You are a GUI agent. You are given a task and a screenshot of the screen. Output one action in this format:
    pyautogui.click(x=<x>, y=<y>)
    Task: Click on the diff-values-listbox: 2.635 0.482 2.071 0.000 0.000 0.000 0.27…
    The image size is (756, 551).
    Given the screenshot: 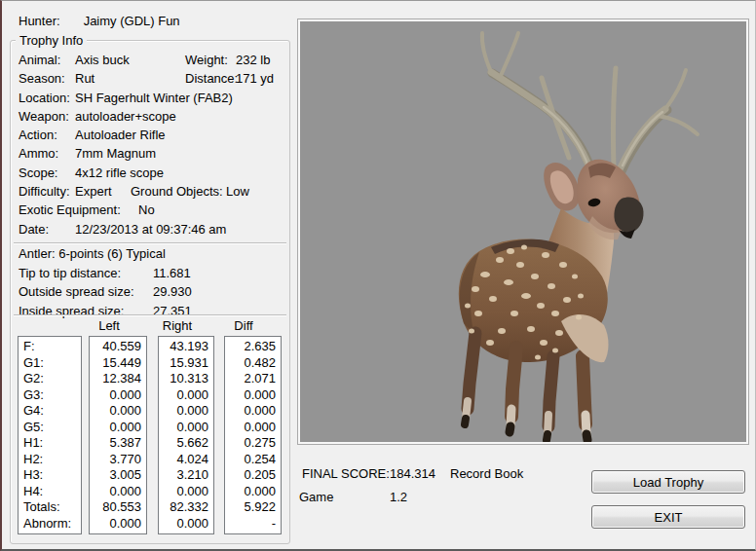 What is the action you would take?
    pyautogui.click(x=253, y=435)
    